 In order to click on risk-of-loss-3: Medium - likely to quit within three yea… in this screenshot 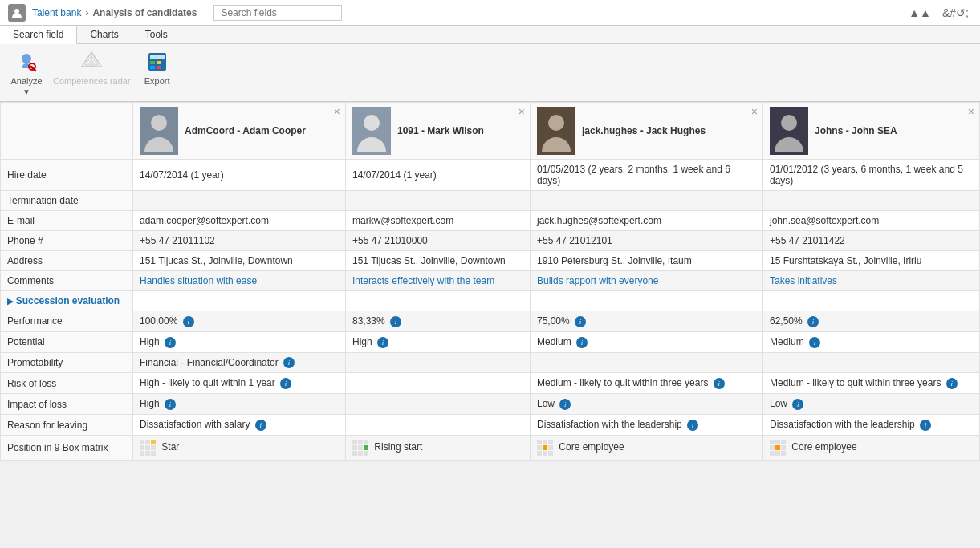, I will do `click(647, 384)`.